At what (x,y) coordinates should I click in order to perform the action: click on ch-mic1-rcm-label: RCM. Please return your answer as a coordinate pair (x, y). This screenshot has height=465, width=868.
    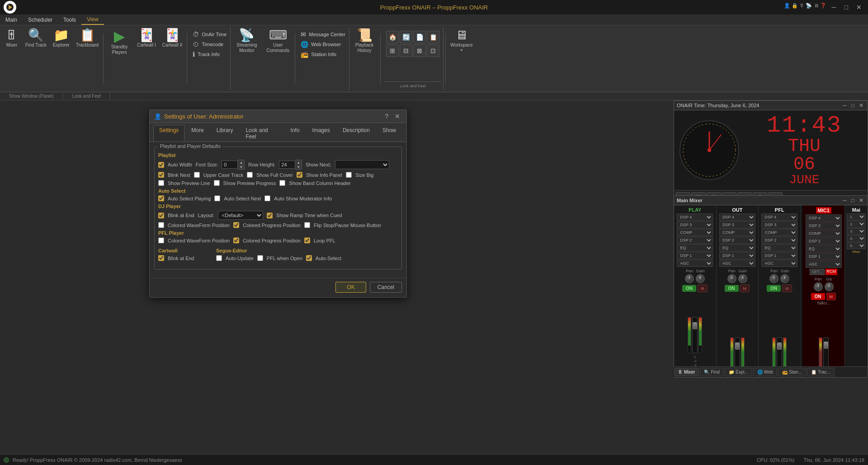
    Looking at the image, I should click on (832, 272).